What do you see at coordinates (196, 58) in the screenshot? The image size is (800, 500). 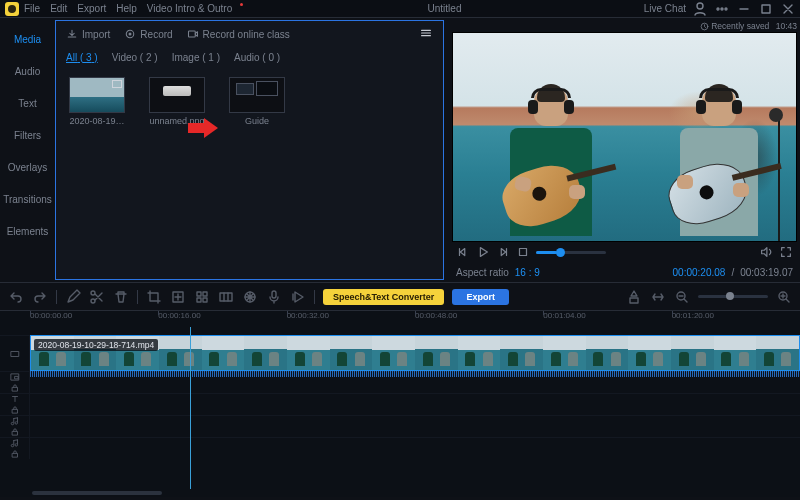 I see `mediatab-image: Image ( 1 )` at bounding box center [196, 58].